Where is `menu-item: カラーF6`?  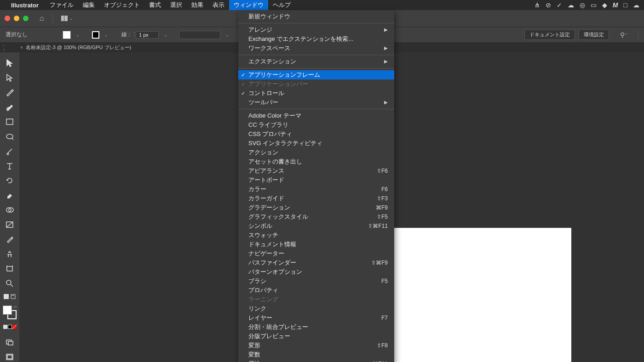
menu-item: カラーF6 is located at coordinates (316, 189).